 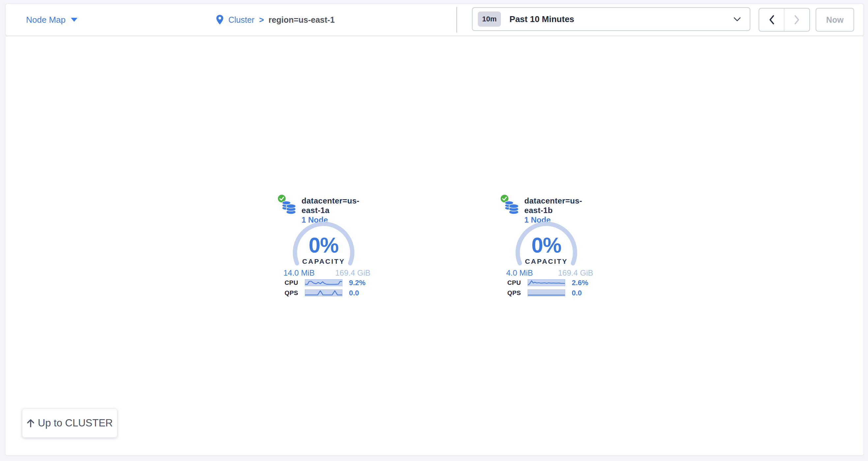 What do you see at coordinates (31, 423) in the screenshot?
I see `arrow-up-icon` at bounding box center [31, 423].